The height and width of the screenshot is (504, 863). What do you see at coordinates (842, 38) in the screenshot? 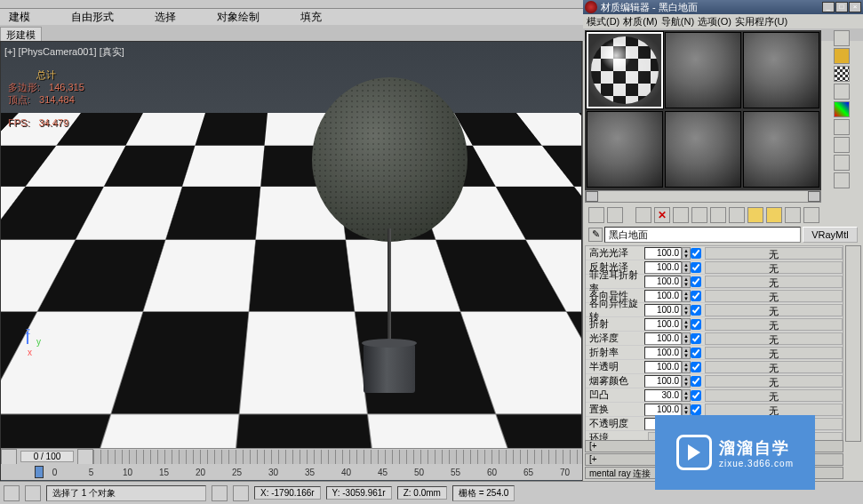
I see `sample-type-icon` at bounding box center [842, 38].